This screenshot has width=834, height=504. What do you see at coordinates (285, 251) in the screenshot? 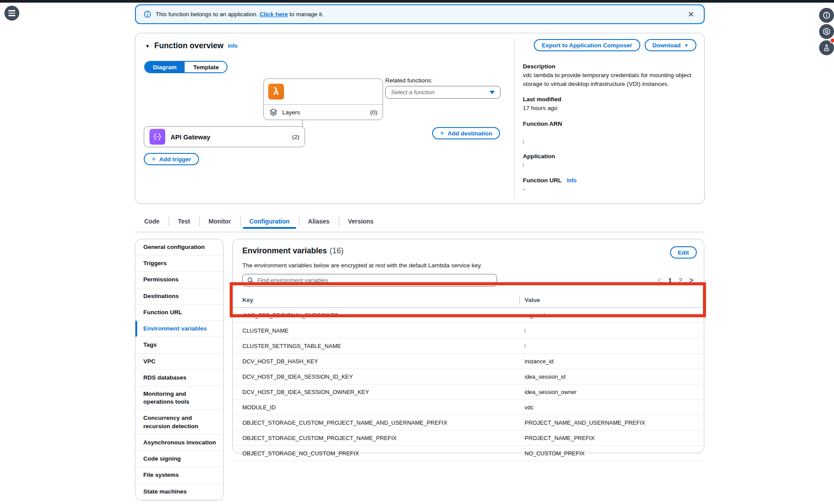
I see `env-vars-title: Environment variables` at bounding box center [285, 251].